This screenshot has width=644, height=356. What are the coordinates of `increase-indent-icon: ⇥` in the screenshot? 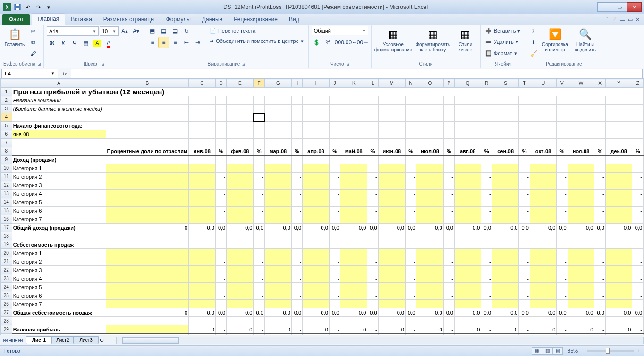 It's located at (198, 42).